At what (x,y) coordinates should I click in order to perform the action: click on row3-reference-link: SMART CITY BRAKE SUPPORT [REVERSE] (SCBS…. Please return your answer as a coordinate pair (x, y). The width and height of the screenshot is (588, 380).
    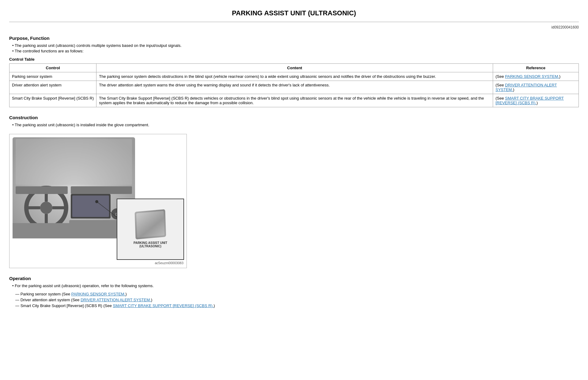
    Looking at the image, I should click on (530, 101).